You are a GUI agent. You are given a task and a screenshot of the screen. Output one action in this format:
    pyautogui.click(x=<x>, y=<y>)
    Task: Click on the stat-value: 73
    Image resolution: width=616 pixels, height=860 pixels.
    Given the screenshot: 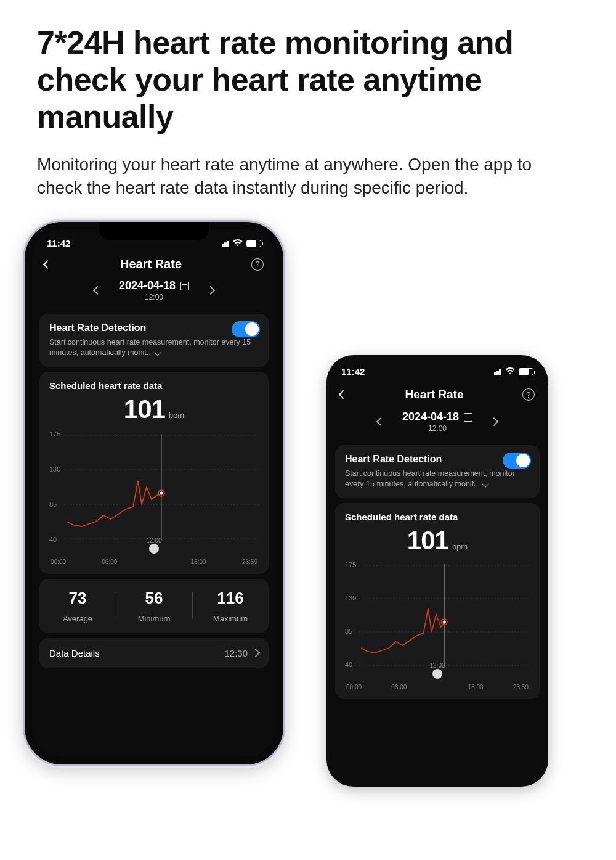 What is the action you would take?
    pyautogui.click(x=78, y=598)
    